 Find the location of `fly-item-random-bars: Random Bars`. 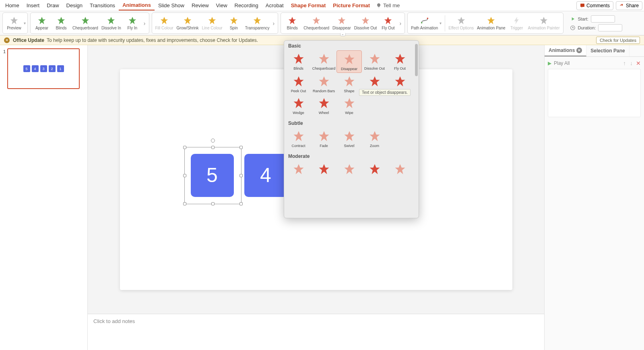

fly-item-random-bars: Random Bars is located at coordinates (324, 84).